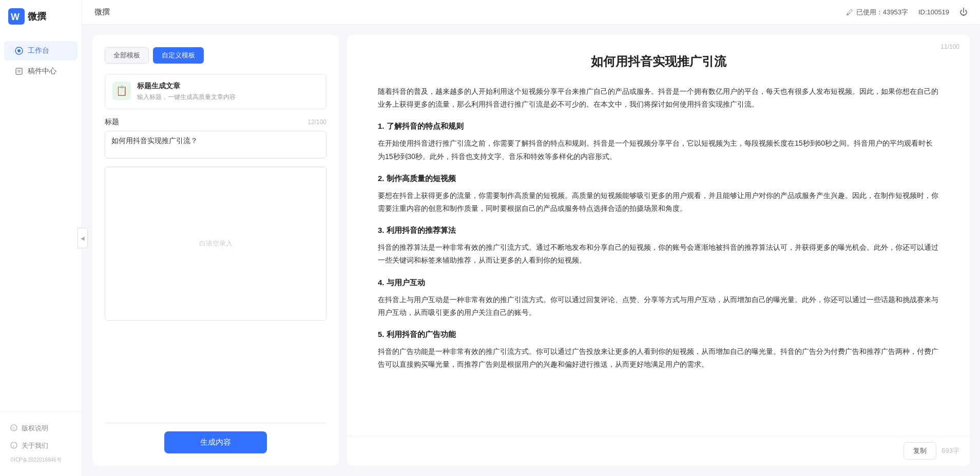  Describe the element at coordinates (228, 86) in the screenshot. I see `template-name: 标题生成文章` at that location.